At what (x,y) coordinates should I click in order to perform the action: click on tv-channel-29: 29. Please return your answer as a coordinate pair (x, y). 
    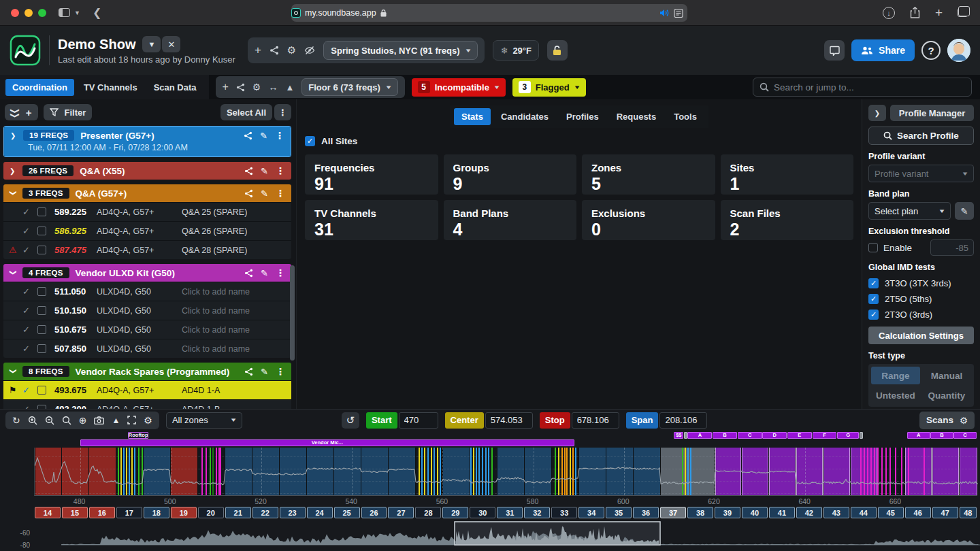
    Looking at the image, I should click on (455, 513).